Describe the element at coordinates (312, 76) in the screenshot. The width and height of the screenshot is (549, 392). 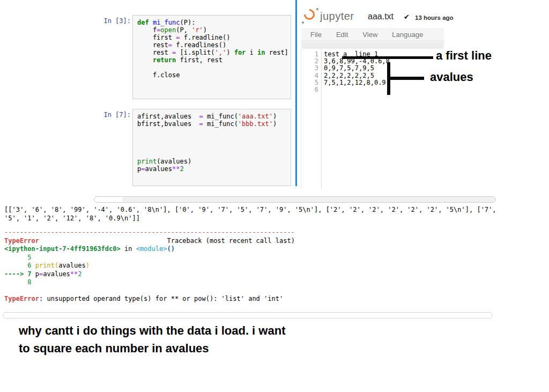
I see `line: 4` at that location.